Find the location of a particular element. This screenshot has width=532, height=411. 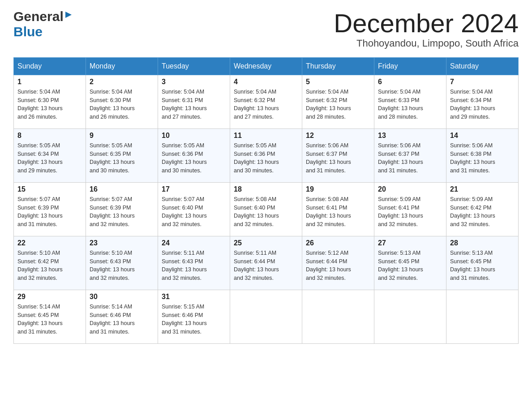

calendar-cell: 12 Sunrise: 5:06 AM Sunset: 6:37 PM Dayl… is located at coordinates (339, 155).